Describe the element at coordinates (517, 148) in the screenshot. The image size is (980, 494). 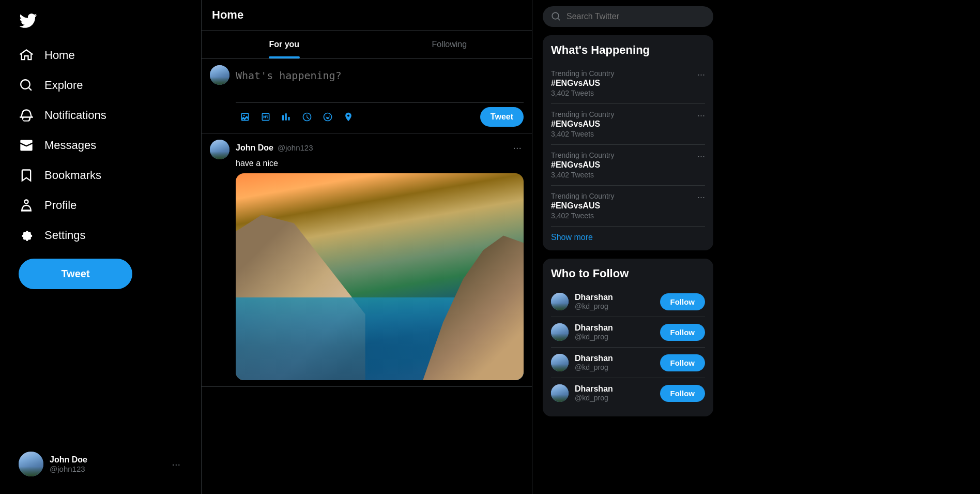
I see `tweet-more-icon: ···` at that location.